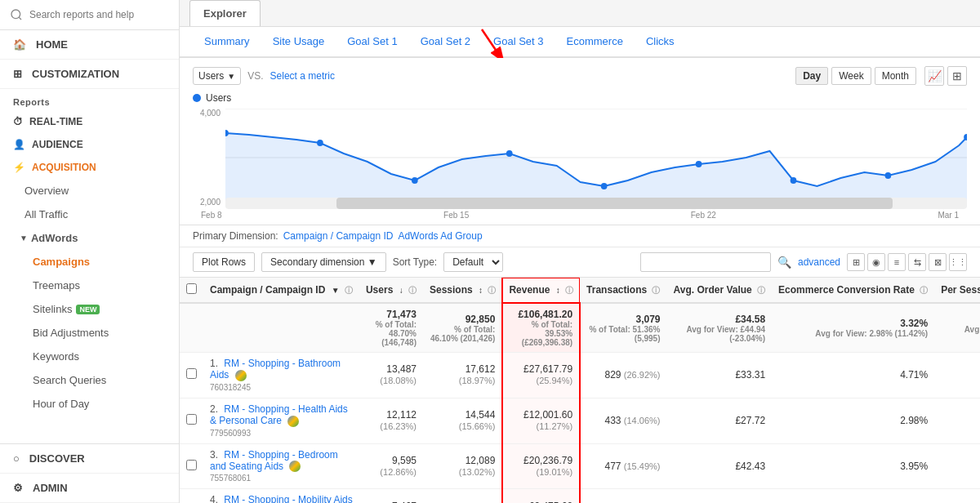  I want to click on row-per-session-1: £0.83, so click(957, 421).